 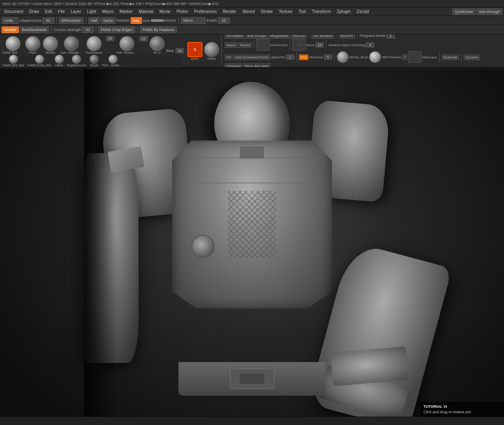 What do you see at coordinates (33, 45) in the screenshot?
I see `brush-pinch: Pinch` at bounding box center [33, 45].